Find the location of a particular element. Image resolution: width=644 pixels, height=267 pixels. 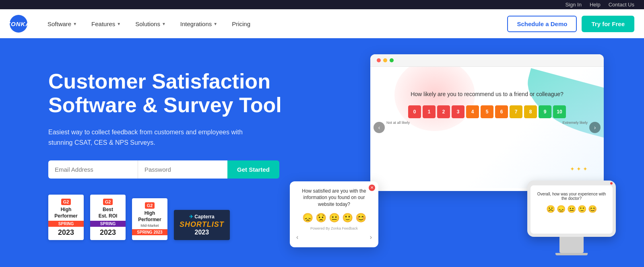

nps-scale: 0 1 2 3 4 5 6 7 8 9 10 is located at coordinates (487, 112).